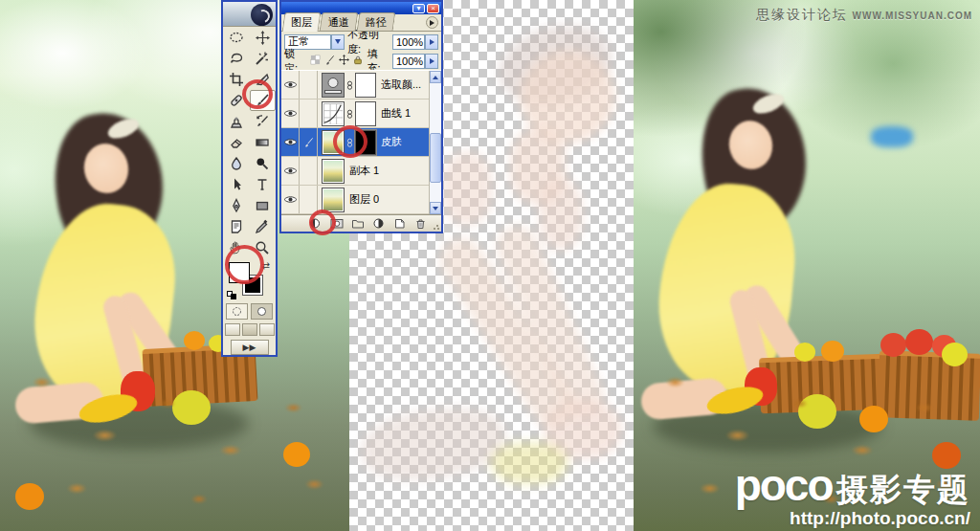  Describe the element at coordinates (249, 14) in the screenshot. I see `toolbox-header-art` at that location.